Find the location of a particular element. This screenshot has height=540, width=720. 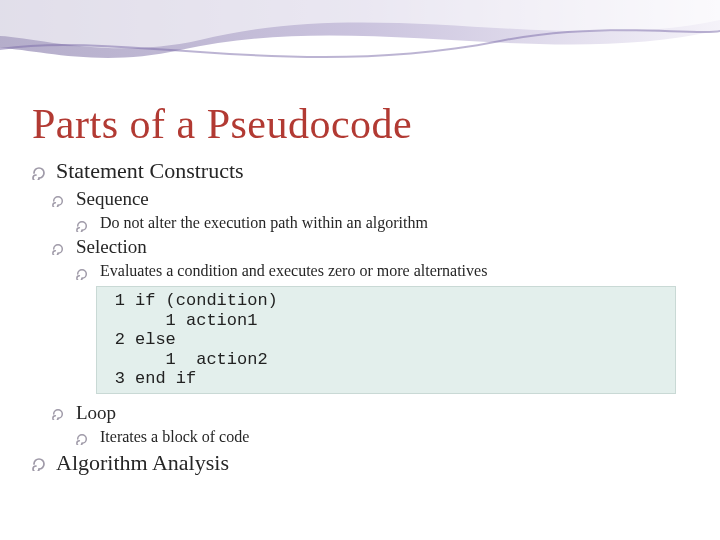

bullet-statement-constructs: Statement Constructs is located at coordinates (360, 171).